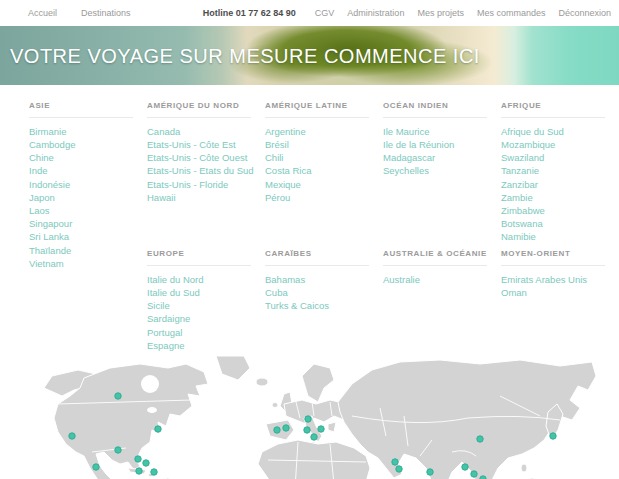 This screenshot has width=619, height=479. I want to click on menu-link-etats-unis-etats-du-sud: Etats-Unis - Etats du Sud, so click(206, 172).